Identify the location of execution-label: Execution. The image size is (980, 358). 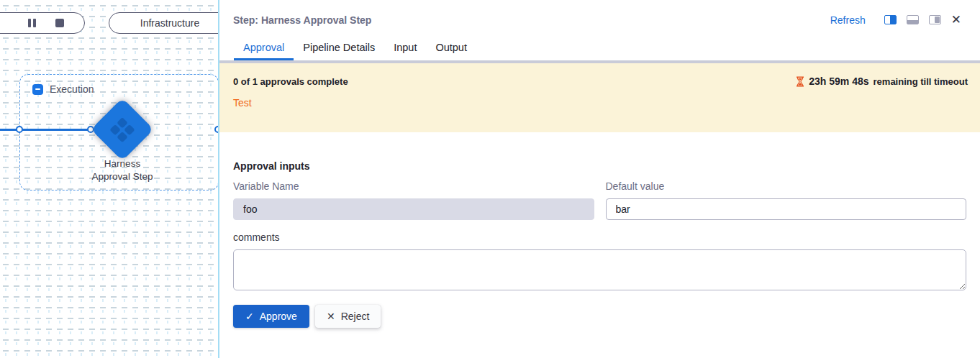
(72, 89).